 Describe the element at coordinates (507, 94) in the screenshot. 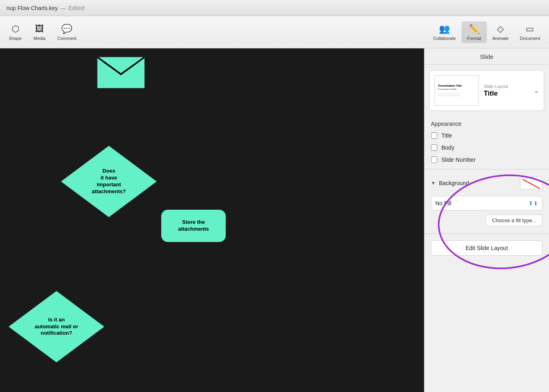

I see `slide-layout-name: Title` at that location.